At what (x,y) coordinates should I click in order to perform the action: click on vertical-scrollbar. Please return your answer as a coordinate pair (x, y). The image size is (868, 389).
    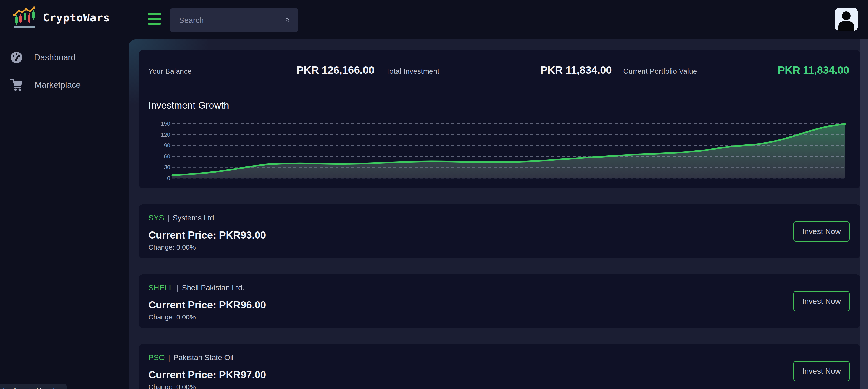
    Looking at the image, I should click on (864, 214).